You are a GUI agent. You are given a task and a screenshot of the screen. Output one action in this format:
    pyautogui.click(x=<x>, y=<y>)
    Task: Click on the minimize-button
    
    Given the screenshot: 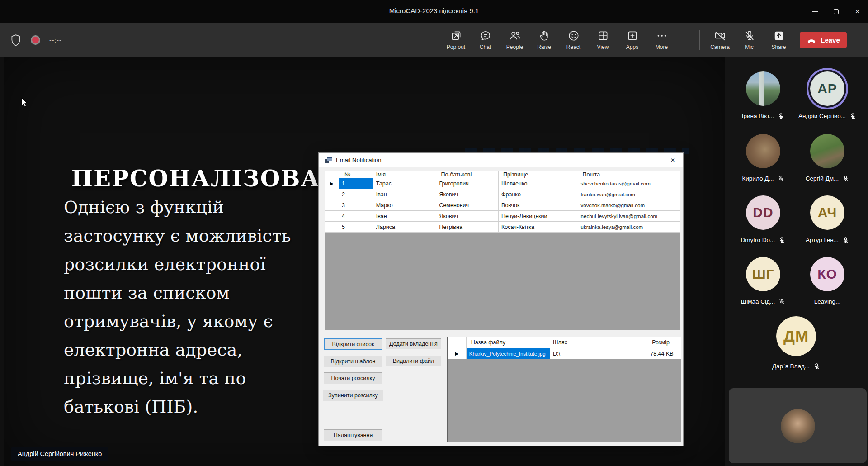 What is the action you would take?
    pyautogui.click(x=815, y=12)
    